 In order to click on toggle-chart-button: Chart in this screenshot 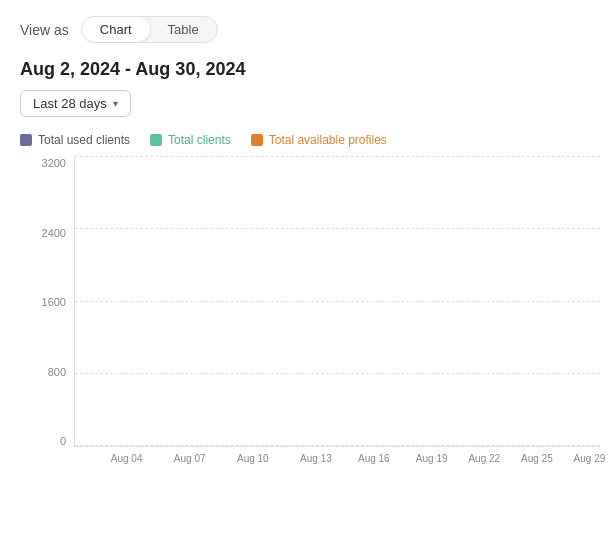, I will do `click(116, 30)`.